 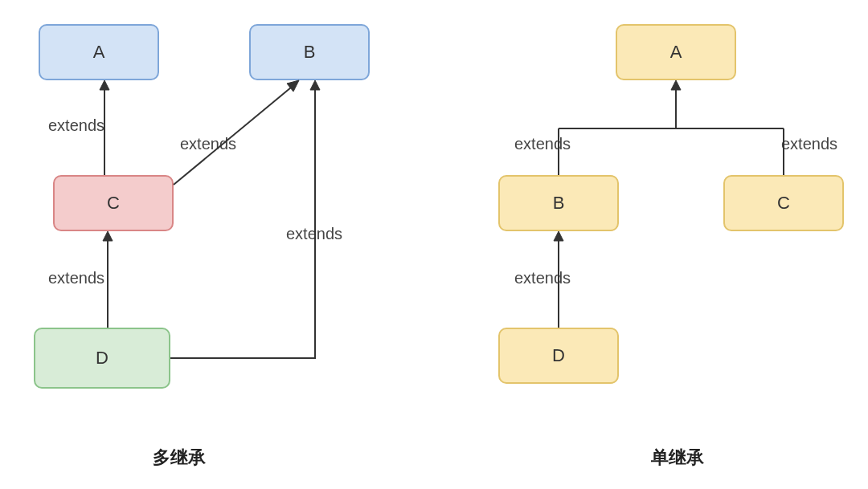 What do you see at coordinates (113, 203) in the screenshot?
I see `left-node-c: C` at bounding box center [113, 203].